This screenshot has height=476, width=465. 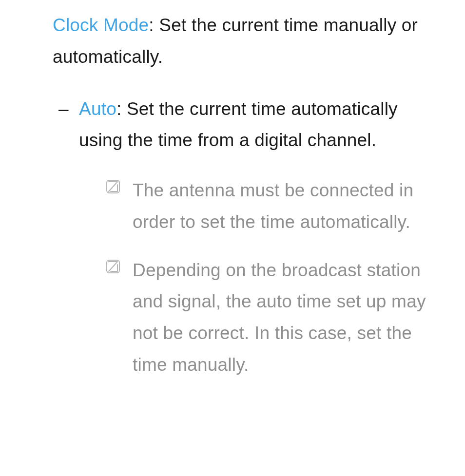 I want to click on note-text: The antenna must be connected in order t…, so click(x=273, y=206).